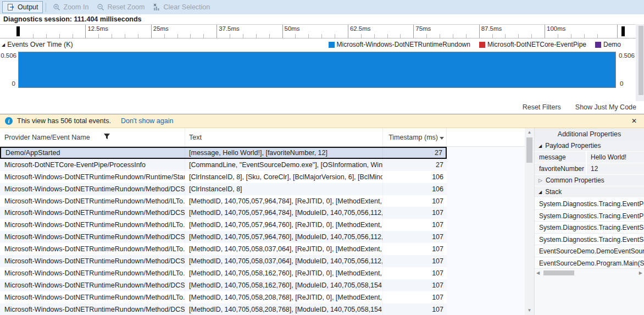 Image resolution: width=644 pixels, height=315 pixels. I want to click on chart-legend: Microsoft-Windows-DotNETRuntimeRundownMi…, so click(475, 45).